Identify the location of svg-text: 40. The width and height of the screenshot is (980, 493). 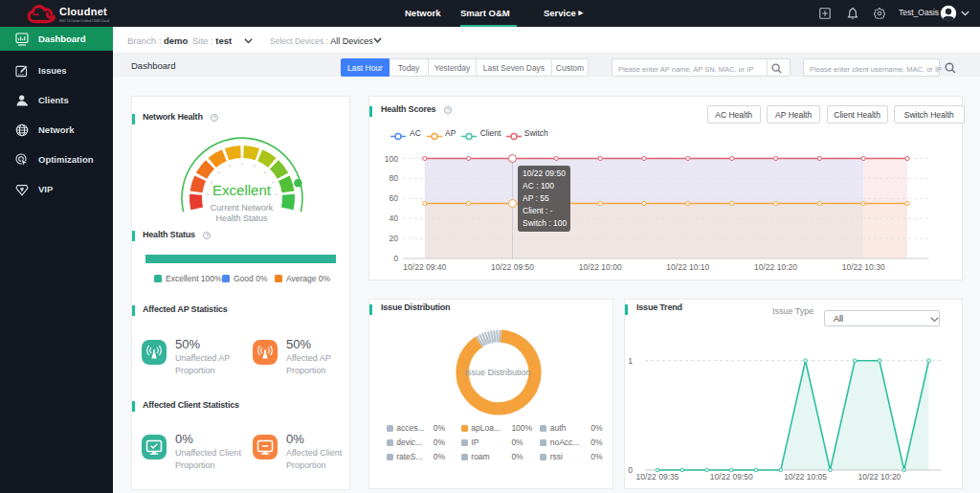
(394, 218).